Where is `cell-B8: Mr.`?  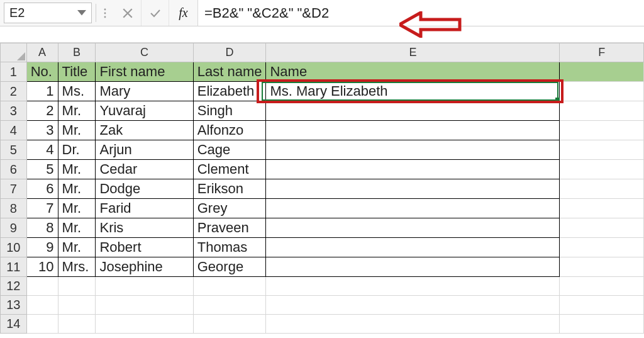 cell-B8: Mr. is located at coordinates (77, 209).